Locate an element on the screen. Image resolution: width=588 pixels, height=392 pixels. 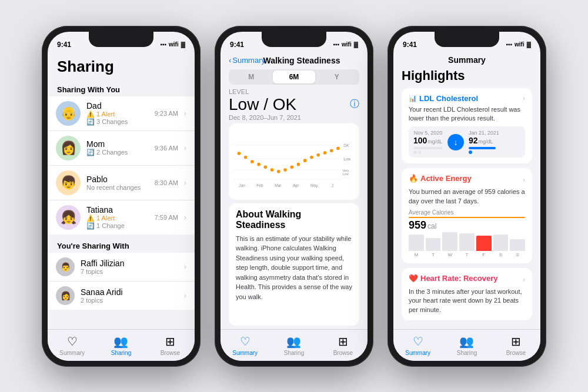
fire-icon: 🔥 is located at coordinates (413, 179).